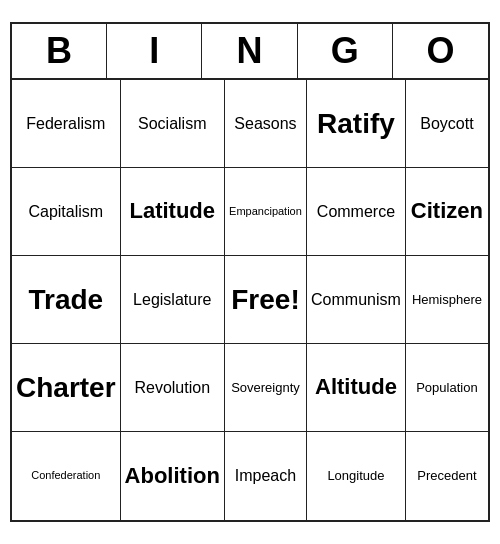 The width and height of the screenshot is (500, 544). Describe the element at coordinates (447, 211) in the screenshot. I see `cell-text: Citizen` at that location.